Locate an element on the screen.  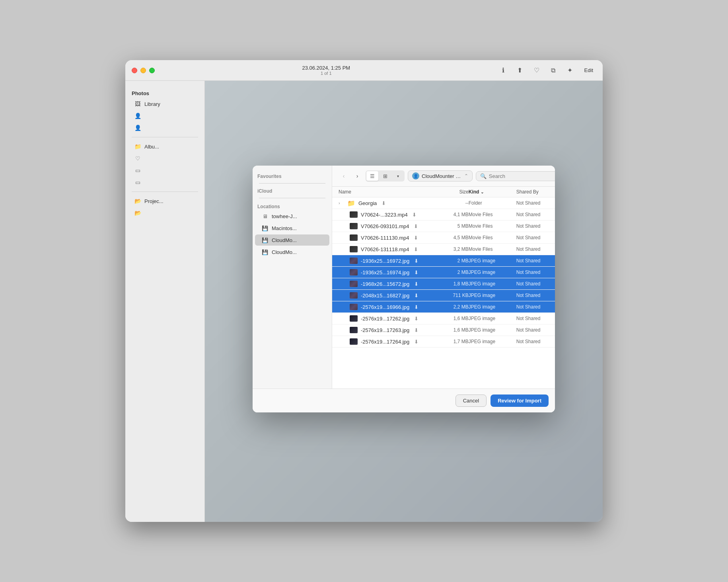
file-name-cell: V70624-...3223.mp4 ⬇ is located at coordinates (387, 215).